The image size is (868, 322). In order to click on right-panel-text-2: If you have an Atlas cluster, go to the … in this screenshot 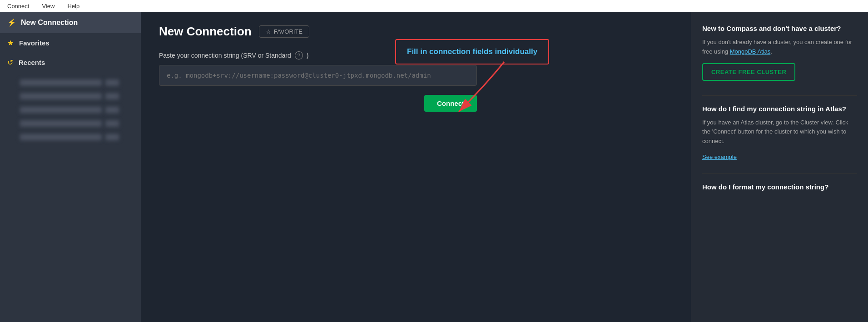, I will do `click(779, 132)`.